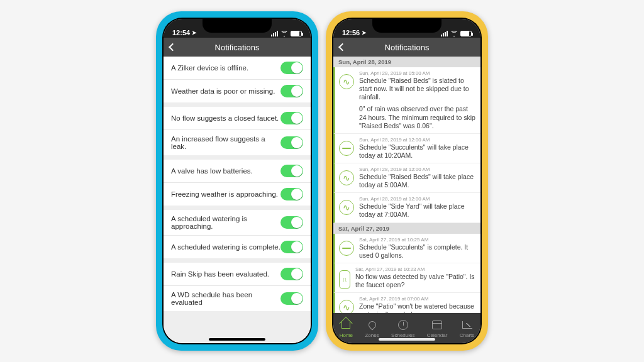 The image size is (644, 362). What do you see at coordinates (467, 336) in the screenshot?
I see `tab-label: Charts` at bounding box center [467, 336].